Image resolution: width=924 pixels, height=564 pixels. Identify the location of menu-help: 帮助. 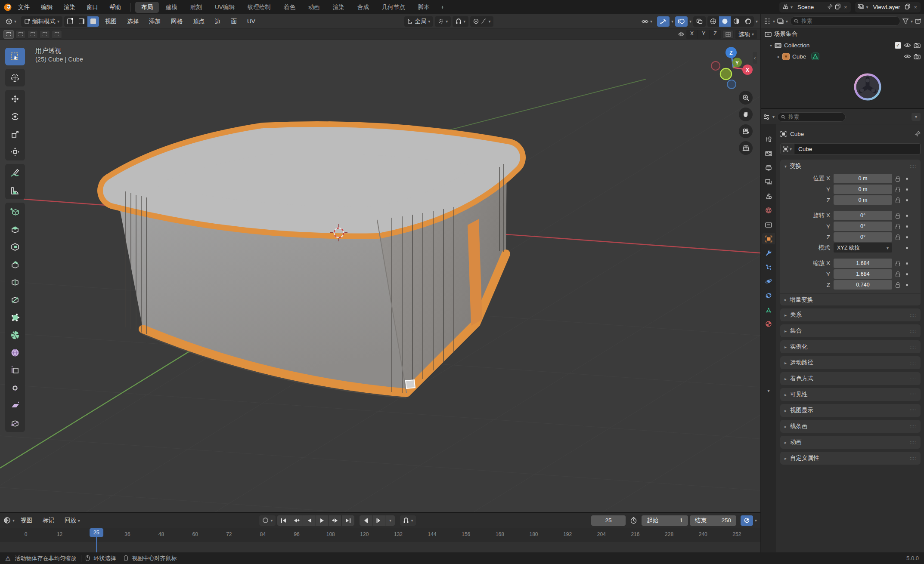
(115, 7).